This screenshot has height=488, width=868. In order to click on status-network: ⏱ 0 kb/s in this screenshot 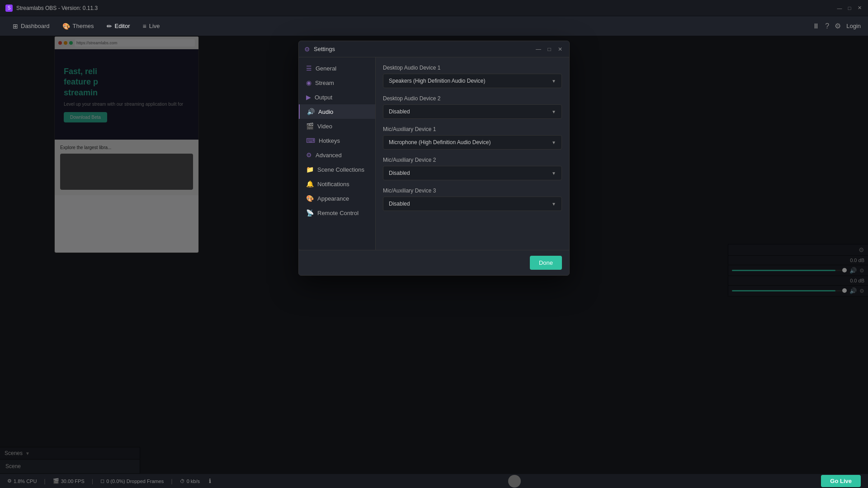, I will do `click(190, 481)`.